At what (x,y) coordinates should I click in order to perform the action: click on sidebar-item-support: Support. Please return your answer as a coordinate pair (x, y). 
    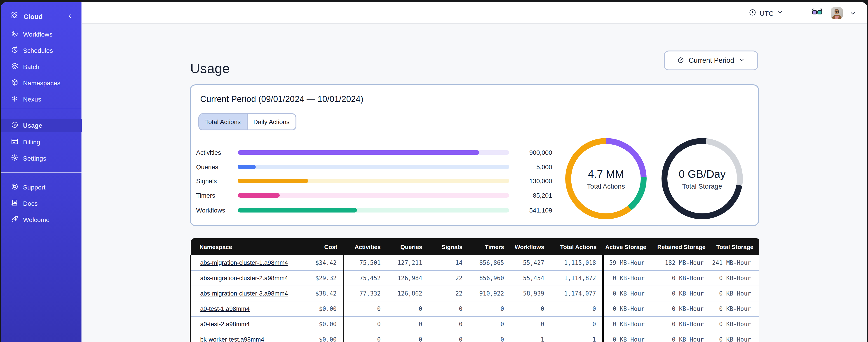
    Looking at the image, I should click on (41, 187).